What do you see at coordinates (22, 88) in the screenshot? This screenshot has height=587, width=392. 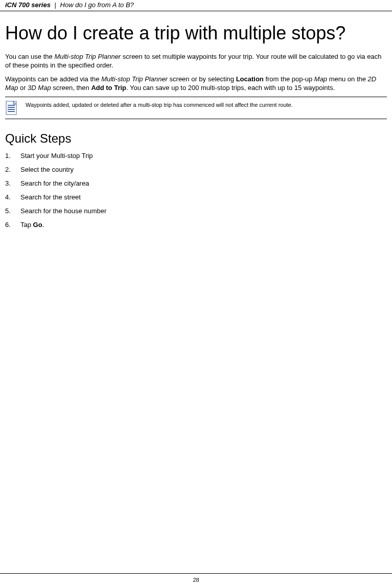 I see `text: or` at bounding box center [22, 88].